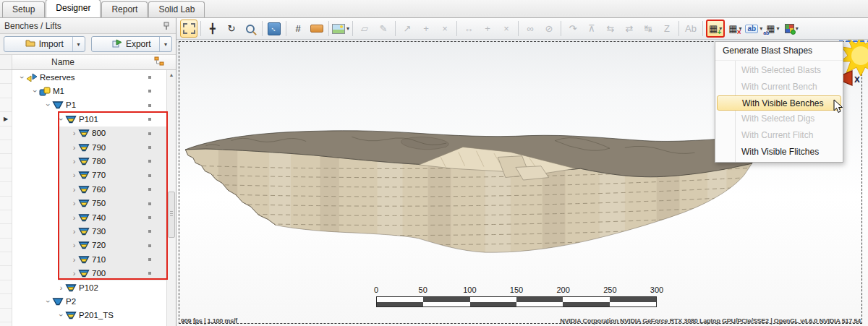 This screenshot has width=868, height=326. Describe the element at coordinates (629, 29) in the screenshot. I see `reverse-line-button: ⇄` at that location.